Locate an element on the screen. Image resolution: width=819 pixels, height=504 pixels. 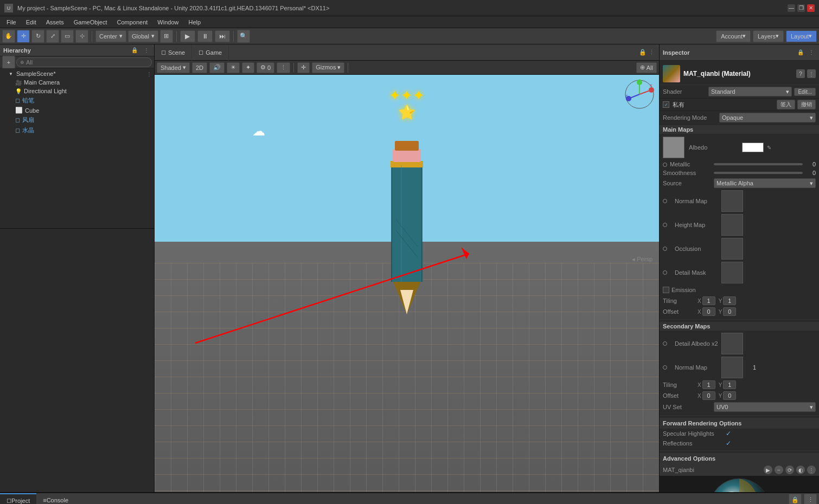
layout-button: Layout ▾ is located at coordinates (802, 36).